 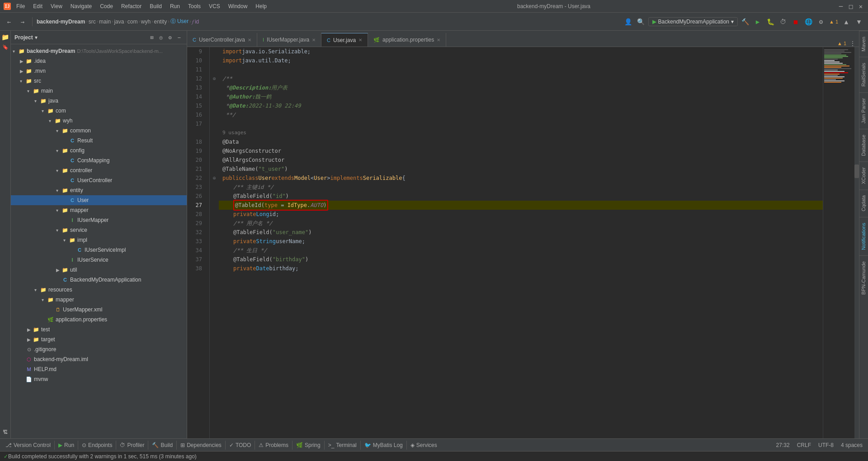 What do you see at coordinates (99, 101) in the screenshot?
I see `tree-java: ▾ 📁 java` at bounding box center [99, 101].